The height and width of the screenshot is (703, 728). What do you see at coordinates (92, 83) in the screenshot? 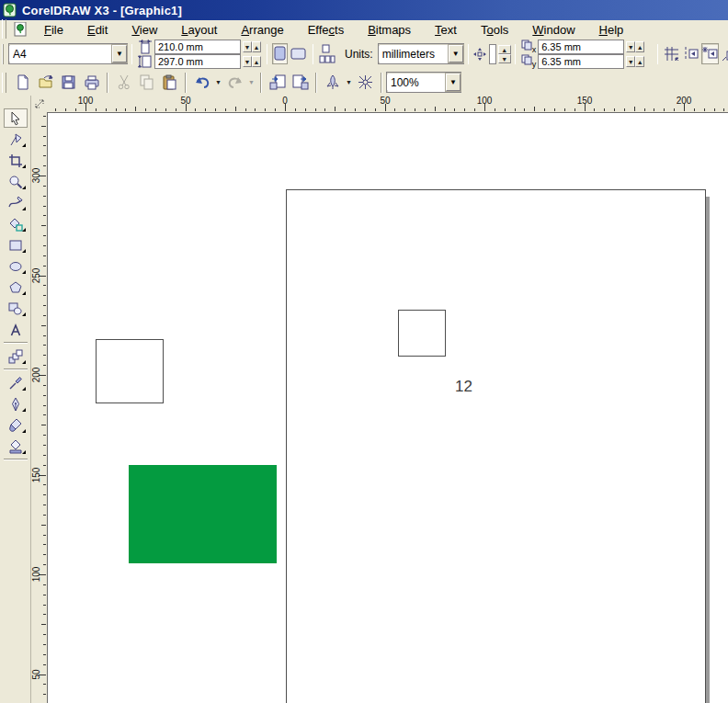
I see `print-button` at bounding box center [92, 83].